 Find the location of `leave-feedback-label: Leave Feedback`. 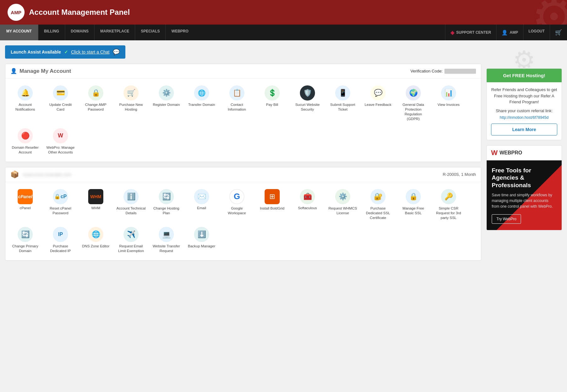

leave-feedback-label: Leave Feedback is located at coordinates (378, 105).